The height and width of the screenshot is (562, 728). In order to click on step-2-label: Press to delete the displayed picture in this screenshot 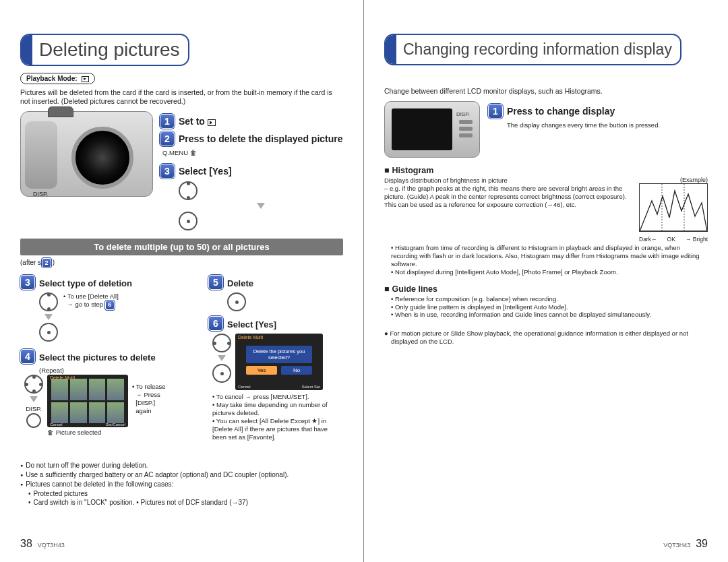, I will do `click(261, 139)`.